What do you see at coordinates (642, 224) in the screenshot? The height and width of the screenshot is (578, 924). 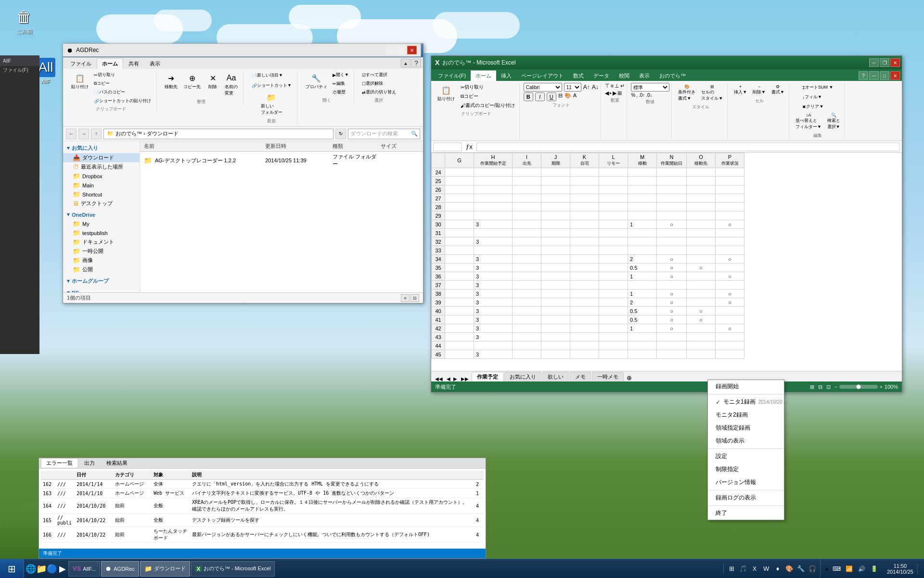 I see `excel-cell: 1` at bounding box center [642, 224].